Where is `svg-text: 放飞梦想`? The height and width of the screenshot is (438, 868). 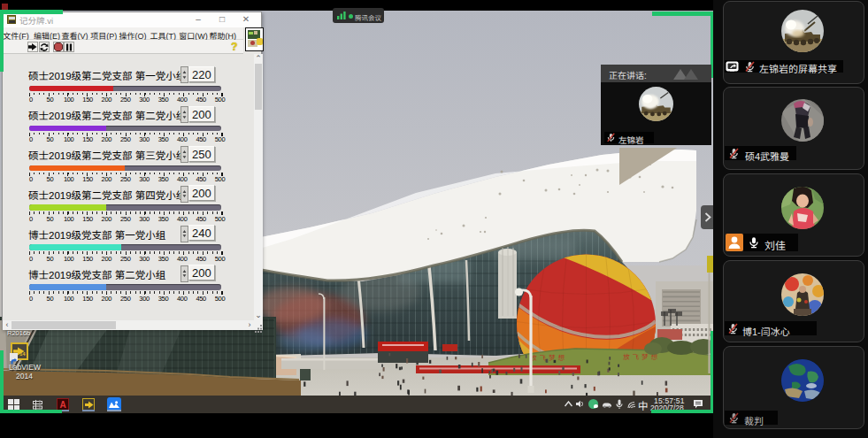 svg-text: 放飞梦想 is located at coordinates (549, 357).